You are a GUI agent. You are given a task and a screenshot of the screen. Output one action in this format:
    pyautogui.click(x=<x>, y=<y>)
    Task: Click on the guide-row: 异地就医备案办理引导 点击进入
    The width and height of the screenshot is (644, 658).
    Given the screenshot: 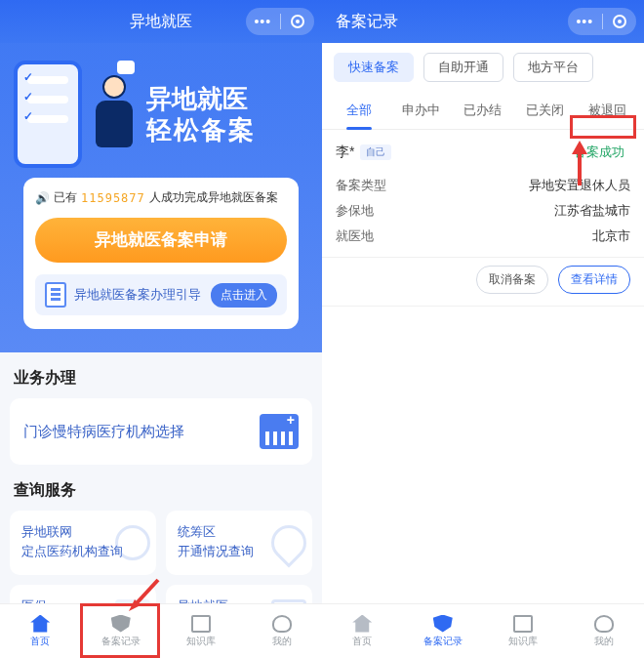 What is the action you would take?
    pyautogui.click(x=161, y=295)
    